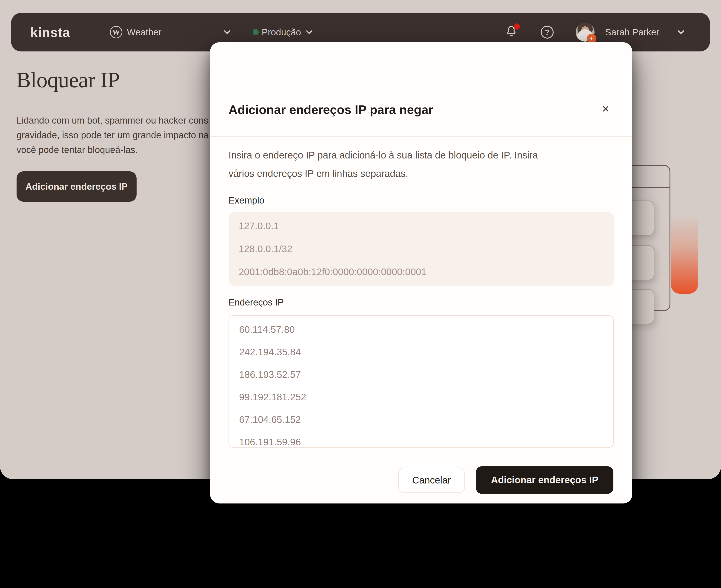  I want to click on cancel-button: Cancelar, so click(432, 480).